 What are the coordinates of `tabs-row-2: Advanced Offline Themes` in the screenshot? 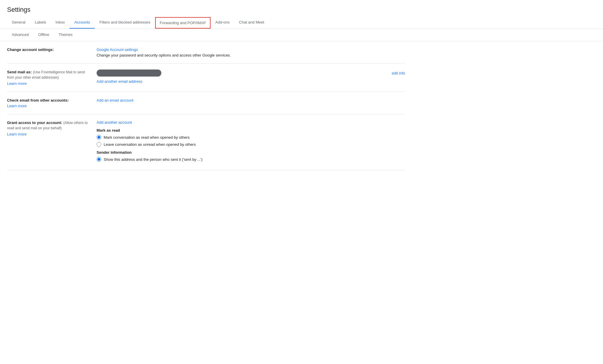 It's located at (302, 35).